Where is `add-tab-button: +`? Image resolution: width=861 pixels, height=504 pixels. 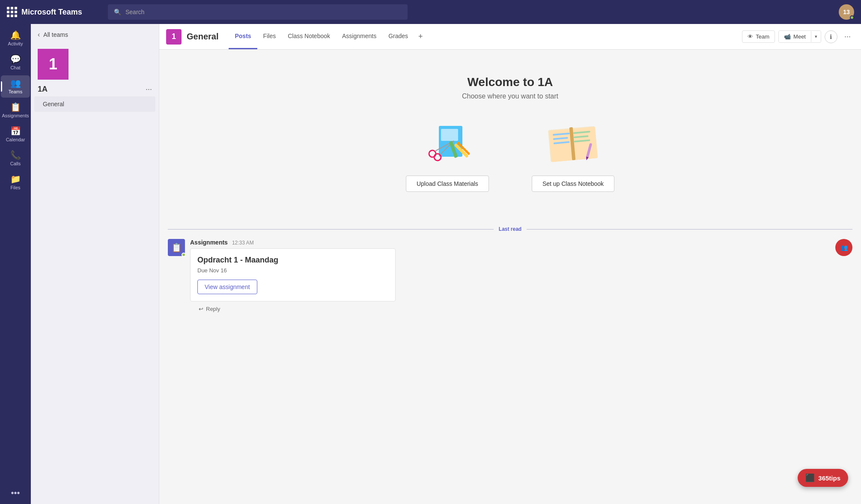
add-tab-button: + is located at coordinates (420, 37).